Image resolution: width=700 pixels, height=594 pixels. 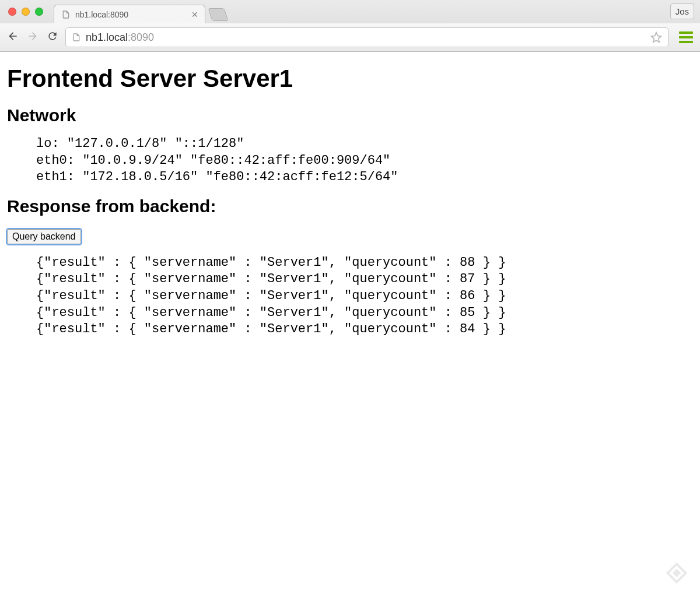 What do you see at coordinates (350, 115) in the screenshot?
I see `network-heading: Network` at bounding box center [350, 115].